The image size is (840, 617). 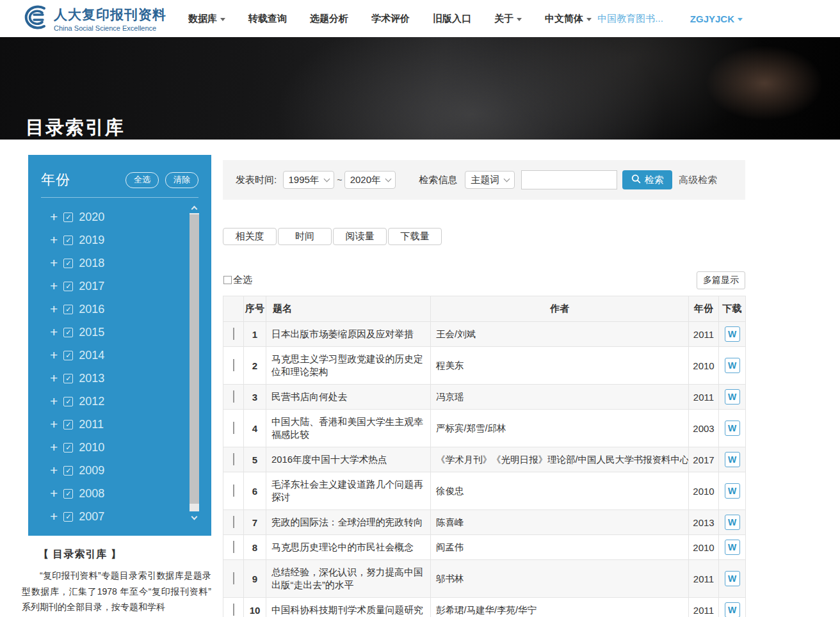 What do you see at coordinates (131, 217) in the screenshot?
I see `year-item-2020: +2020` at bounding box center [131, 217].